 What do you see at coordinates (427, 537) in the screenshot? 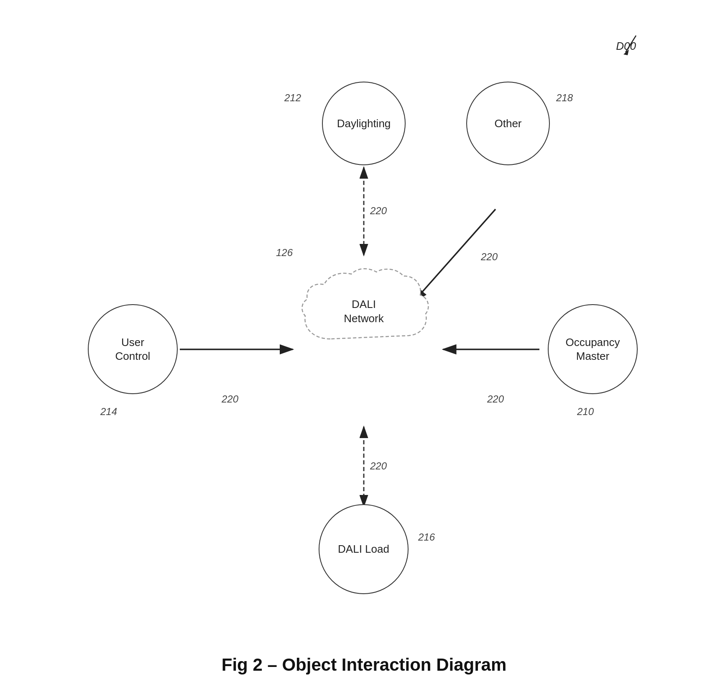
I see `dali-load-ref: 216` at bounding box center [427, 537].